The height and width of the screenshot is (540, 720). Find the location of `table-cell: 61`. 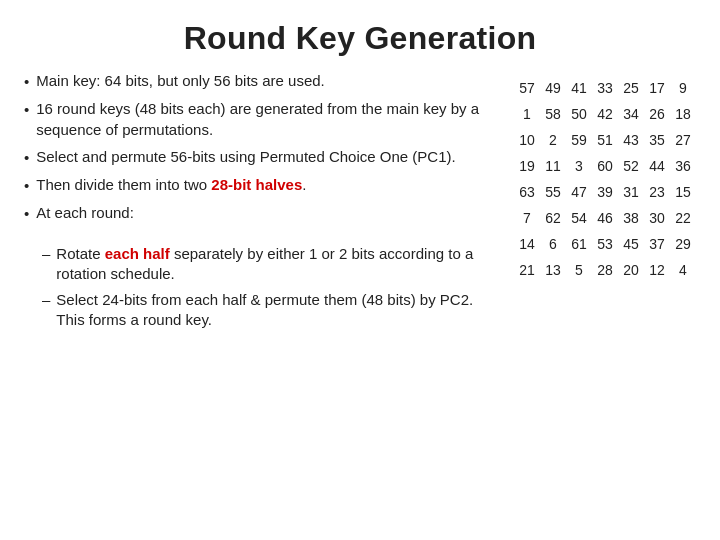

table-cell: 61 is located at coordinates (579, 244).